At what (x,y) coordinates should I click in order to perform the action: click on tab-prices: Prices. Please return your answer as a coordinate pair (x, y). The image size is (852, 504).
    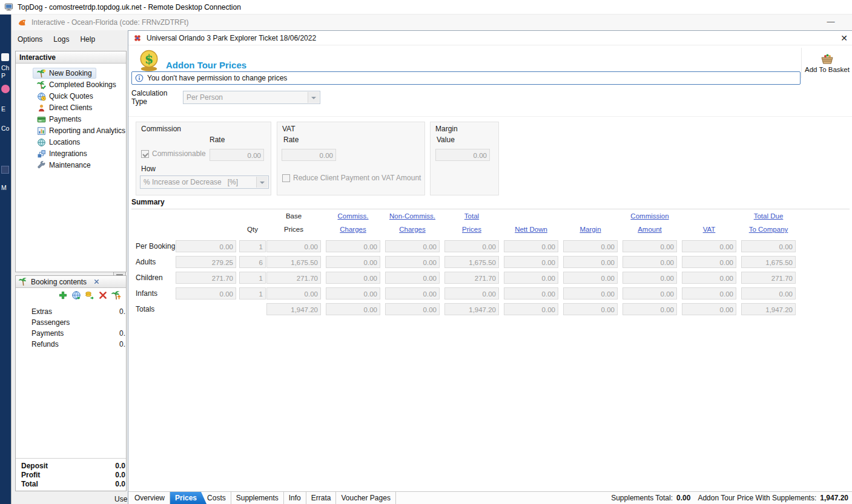
    Looking at the image, I should click on (188, 498).